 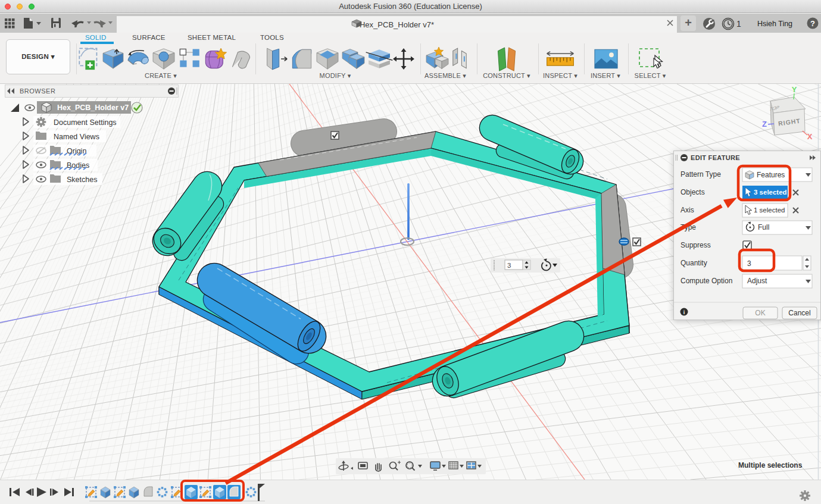 I want to click on svg-text: Document Settings, so click(x=85, y=123).